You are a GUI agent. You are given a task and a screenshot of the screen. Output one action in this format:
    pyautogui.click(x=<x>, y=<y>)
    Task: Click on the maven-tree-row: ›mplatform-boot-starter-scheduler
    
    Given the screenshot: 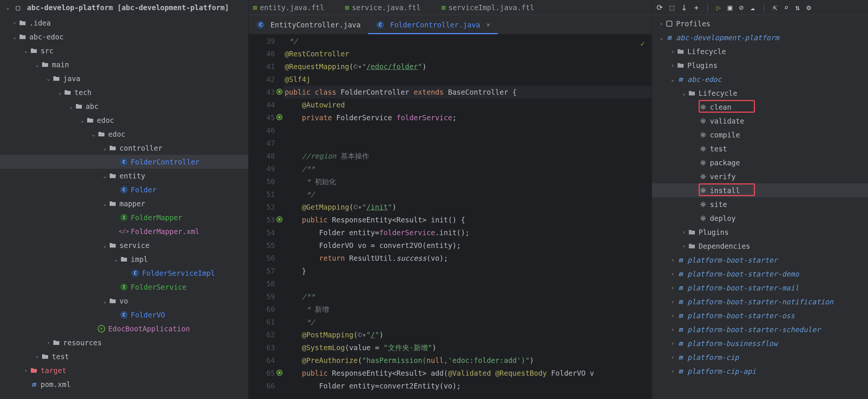 What is the action you would take?
    pyautogui.click(x=760, y=329)
    